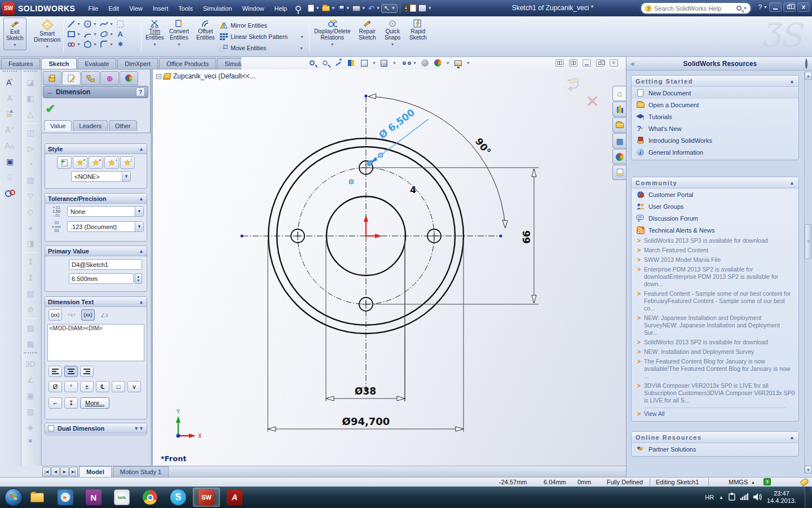 This screenshot has height=508, width=812. Describe the element at coordinates (90, 34) in the screenshot. I see `arc-tool-button: ▼` at that location.